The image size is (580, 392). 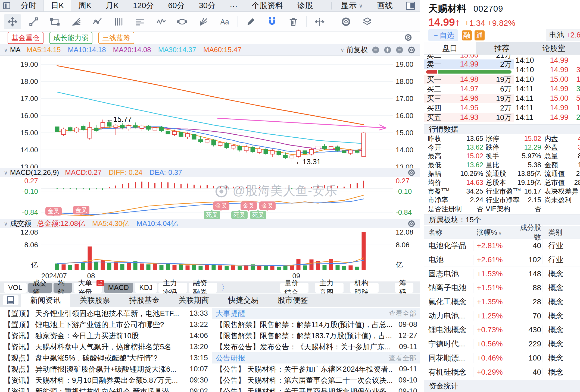 I want to click on angle-fan-tool-button, so click(x=203, y=22).